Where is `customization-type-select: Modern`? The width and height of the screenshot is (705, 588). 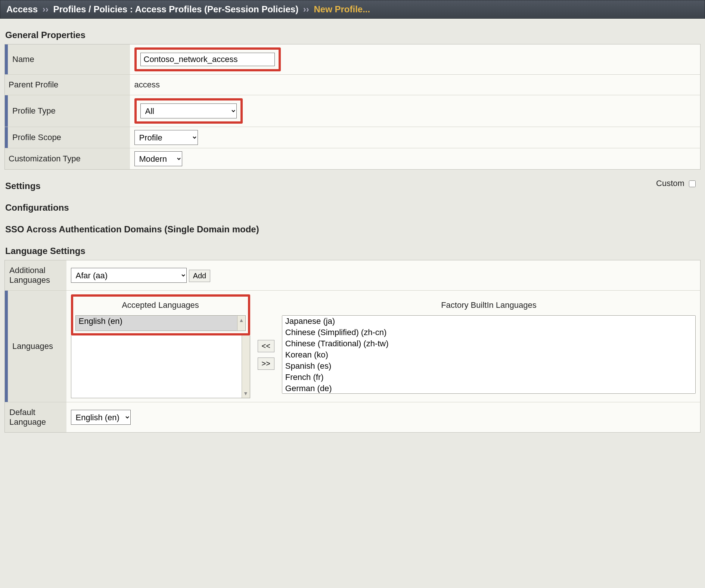
customization-type-select: Modern is located at coordinates (158, 159).